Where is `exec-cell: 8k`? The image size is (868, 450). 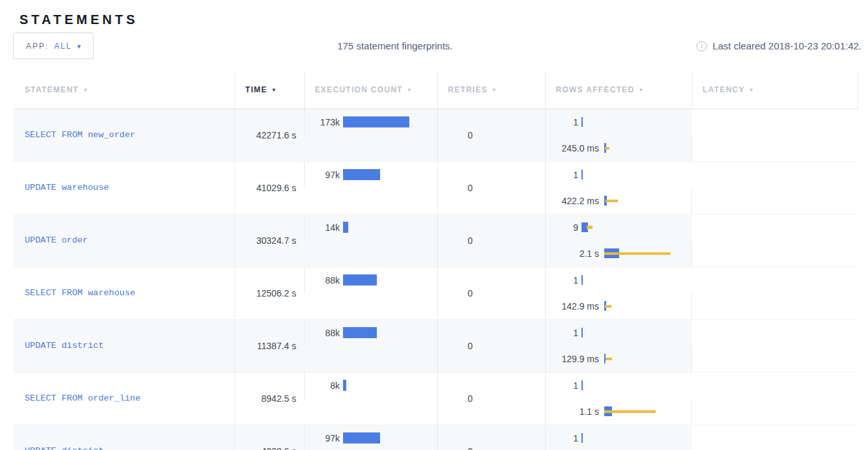
exec-cell: 8k is located at coordinates (370, 386).